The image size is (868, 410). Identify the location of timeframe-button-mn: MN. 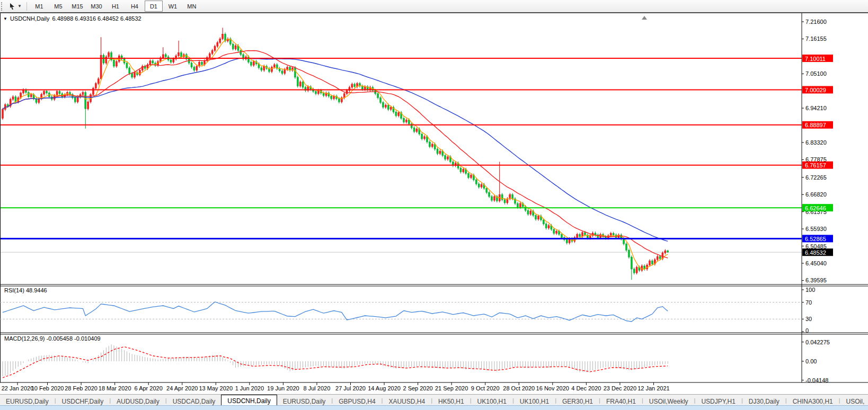
(192, 6).